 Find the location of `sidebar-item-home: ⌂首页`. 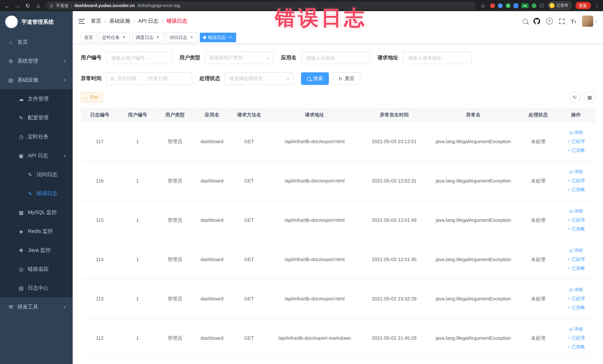

sidebar-item-home: ⌂首页 is located at coordinates (36, 42).